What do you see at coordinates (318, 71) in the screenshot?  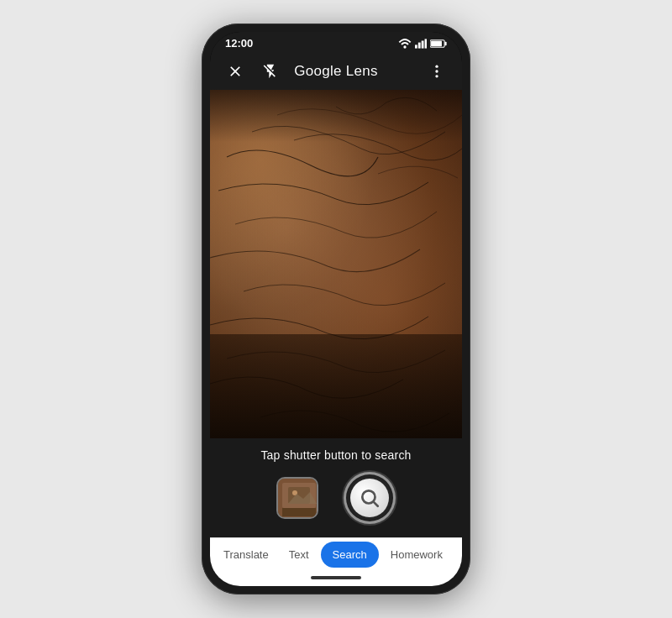 I see `title-google: Google` at bounding box center [318, 71].